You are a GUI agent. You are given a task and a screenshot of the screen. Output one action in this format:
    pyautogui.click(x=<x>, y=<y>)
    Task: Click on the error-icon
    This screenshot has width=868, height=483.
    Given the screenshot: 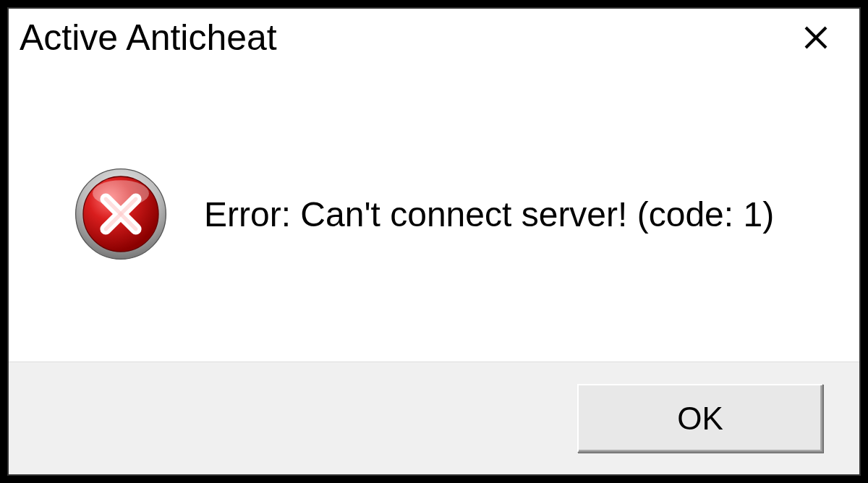 What is the action you would take?
    pyautogui.click(x=121, y=214)
    